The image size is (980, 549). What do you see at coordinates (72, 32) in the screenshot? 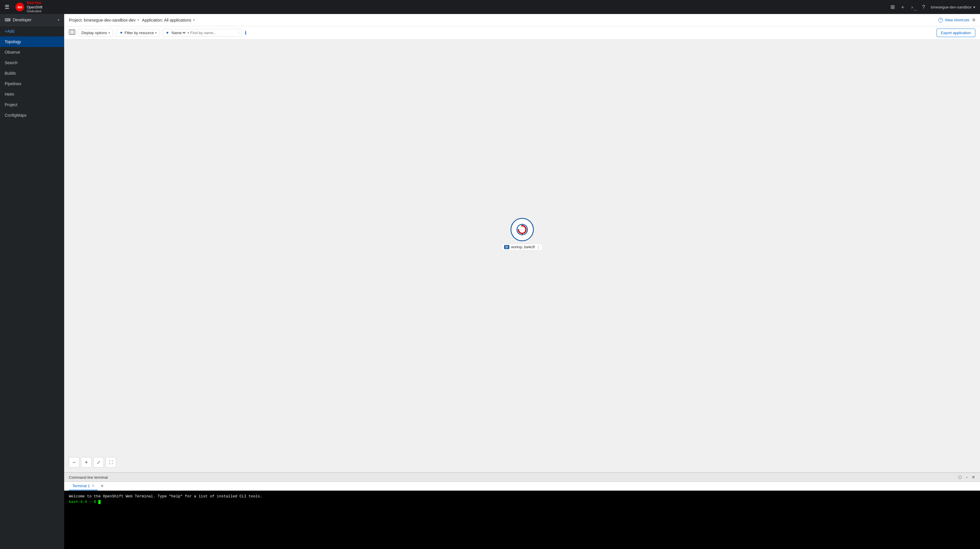
I see `topology-map-icon` at bounding box center [72, 32].